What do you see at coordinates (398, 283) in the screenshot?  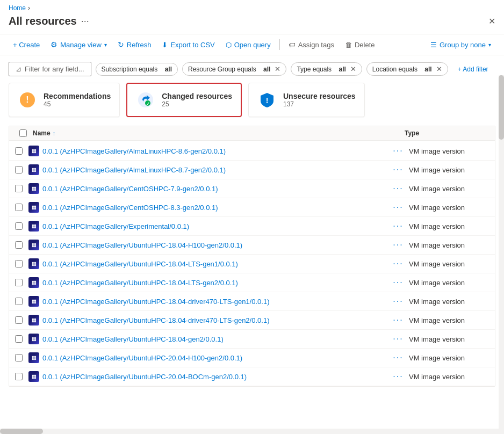 I see `row-context-menu-7: ···` at bounding box center [398, 283].